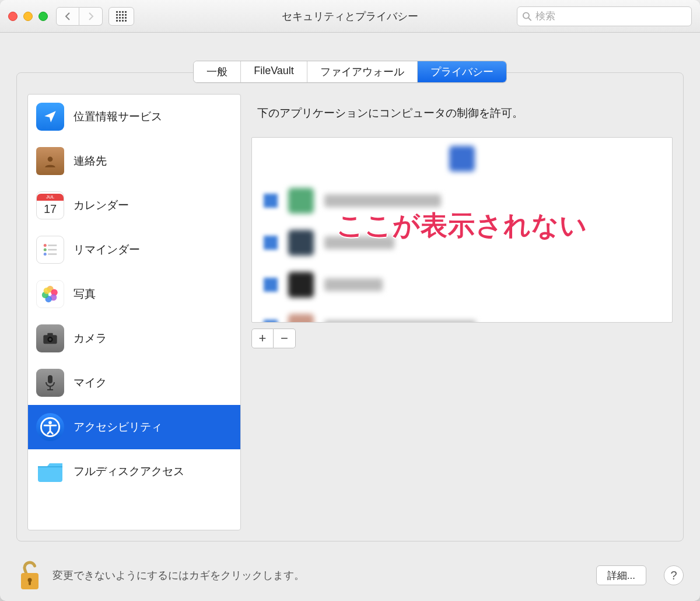 This screenshot has height=601, width=700. I want to click on sidebar-item-fulldisk: フルディスクアクセス, so click(134, 471).